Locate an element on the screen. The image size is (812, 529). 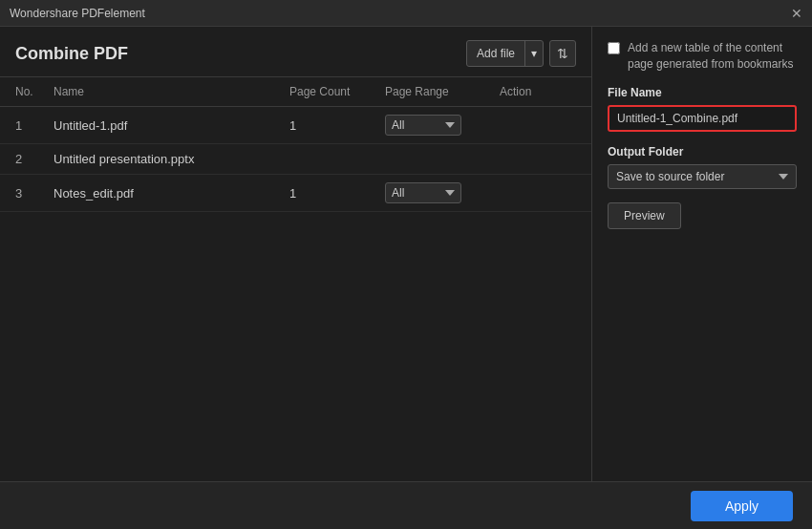
col-page-count: Page Count is located at coordinates (337, 92).